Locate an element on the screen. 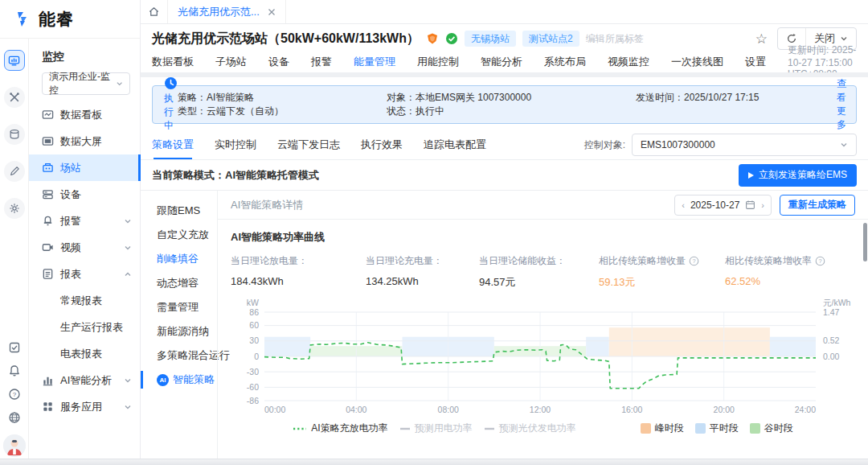 This screenshot has height=465, width=868. strategy-item-peak-shaving: 削峰填谷 is located at coordinates (178, 259).